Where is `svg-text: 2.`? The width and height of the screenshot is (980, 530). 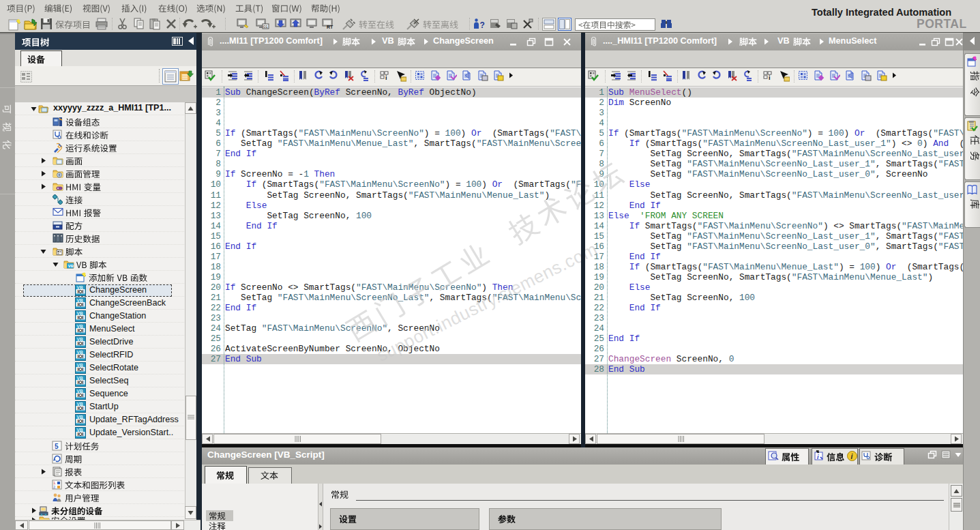
svg-text: 2. is located at coordinates (55, 487).